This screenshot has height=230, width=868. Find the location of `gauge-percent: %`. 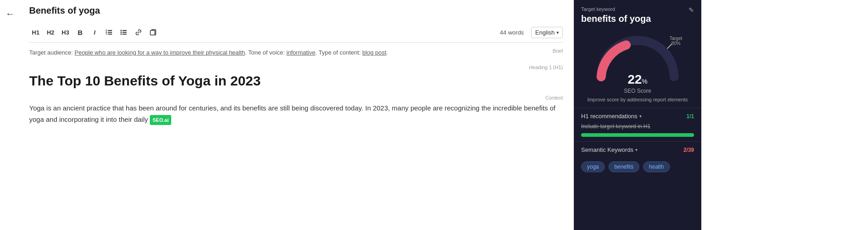

gauge-percent: % is located at coordinates (644, 81).